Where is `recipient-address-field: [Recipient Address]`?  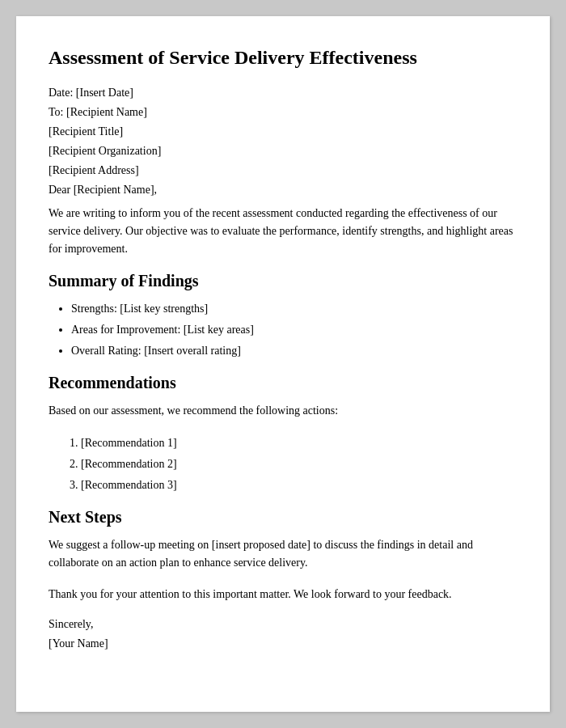
recipient-address-field: [Recipient Address] is located at coordinates (283, 171).